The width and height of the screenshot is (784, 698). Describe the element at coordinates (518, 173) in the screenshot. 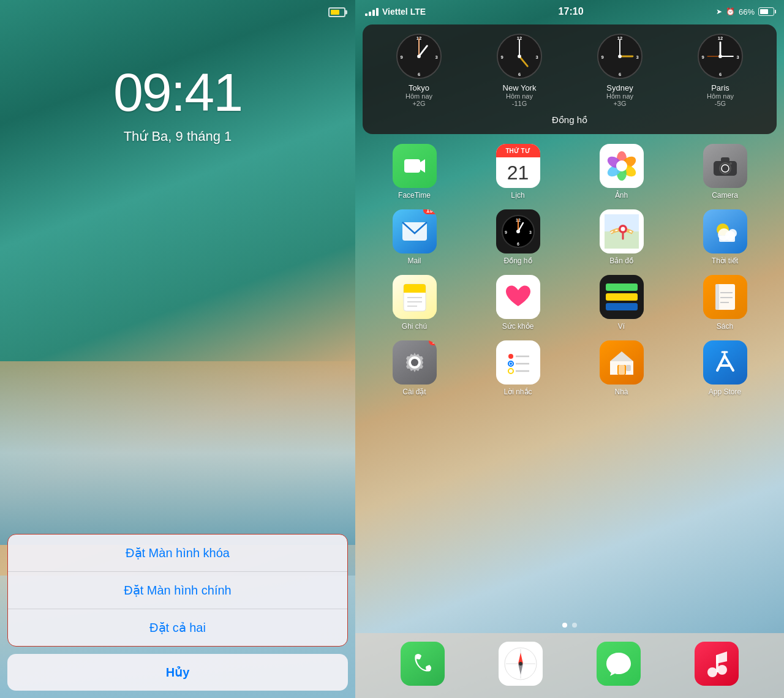

I see `calendar-day-number: 21` at that location.